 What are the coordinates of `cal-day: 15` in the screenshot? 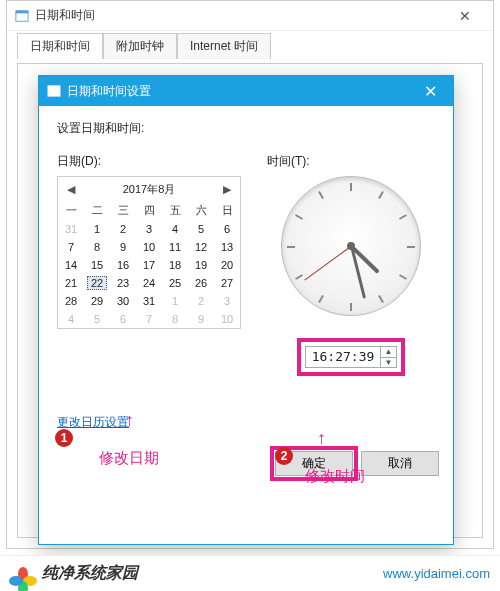 It's located at (97, 265).